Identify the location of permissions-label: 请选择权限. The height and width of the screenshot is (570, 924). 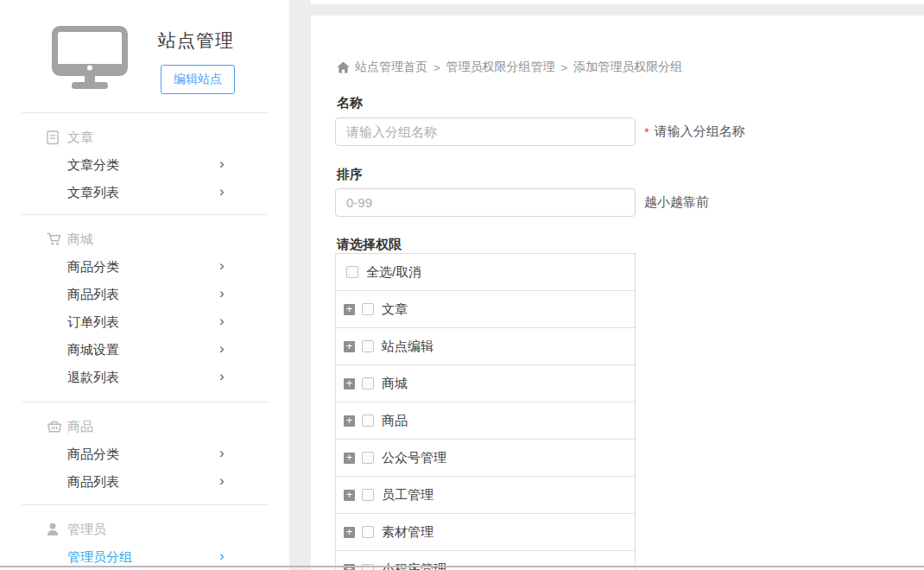
(370, 245).